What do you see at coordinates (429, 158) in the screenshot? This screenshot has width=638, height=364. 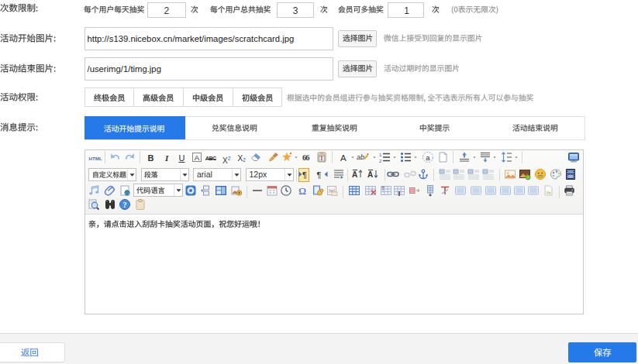 I see `svg-text: a` at bounding box center [429, 158].